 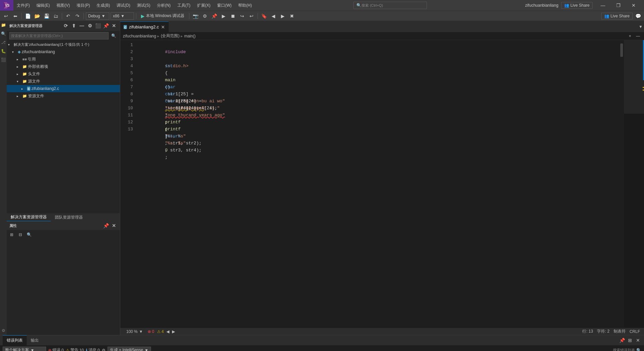 I want to click on toolbar-new-btn: 📄, so click(x=28, y=16).